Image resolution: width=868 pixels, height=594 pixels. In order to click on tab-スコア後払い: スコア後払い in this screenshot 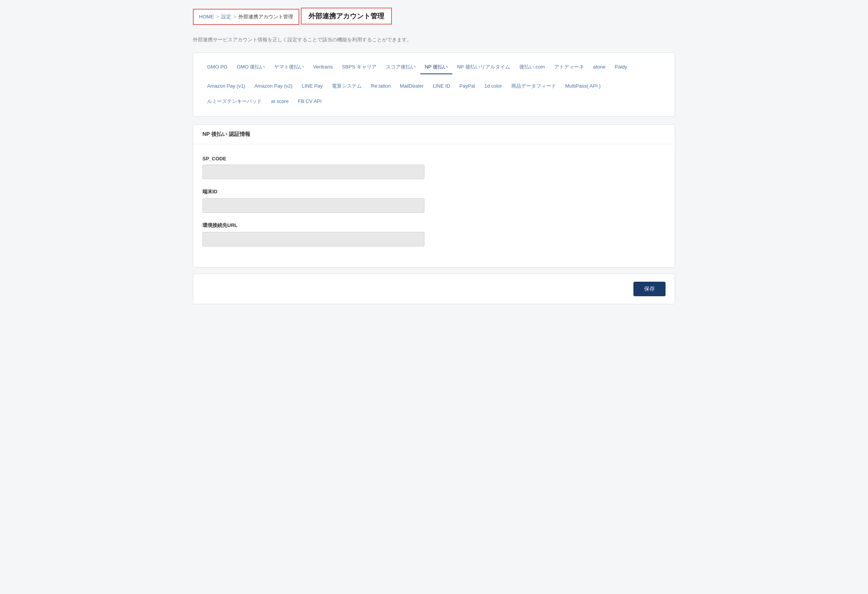, I will do `click(401, 67)`.